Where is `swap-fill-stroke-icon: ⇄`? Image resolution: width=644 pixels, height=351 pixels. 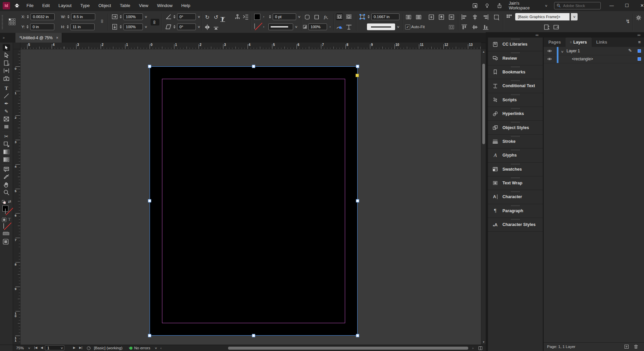
swap-fill-stroke-icon: ⇄ is located at coordinates (9, 202).